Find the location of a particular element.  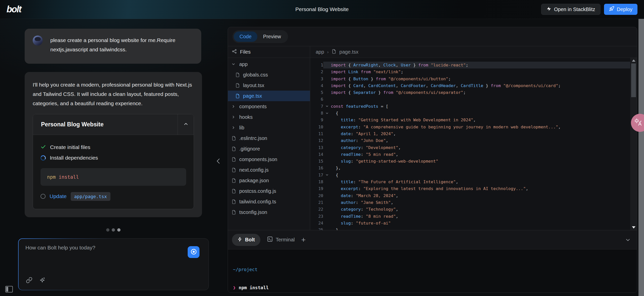

token-k: import is located at coordinates (338, 86).